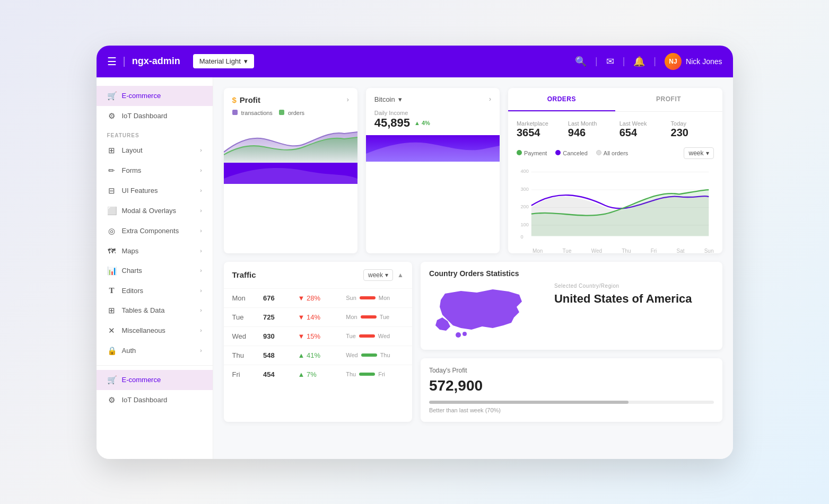  Describe the element at coordinates (155, 231) in the screenshot. I see `sidebar-item-extra: ◎ Extra Components ›` at that location.